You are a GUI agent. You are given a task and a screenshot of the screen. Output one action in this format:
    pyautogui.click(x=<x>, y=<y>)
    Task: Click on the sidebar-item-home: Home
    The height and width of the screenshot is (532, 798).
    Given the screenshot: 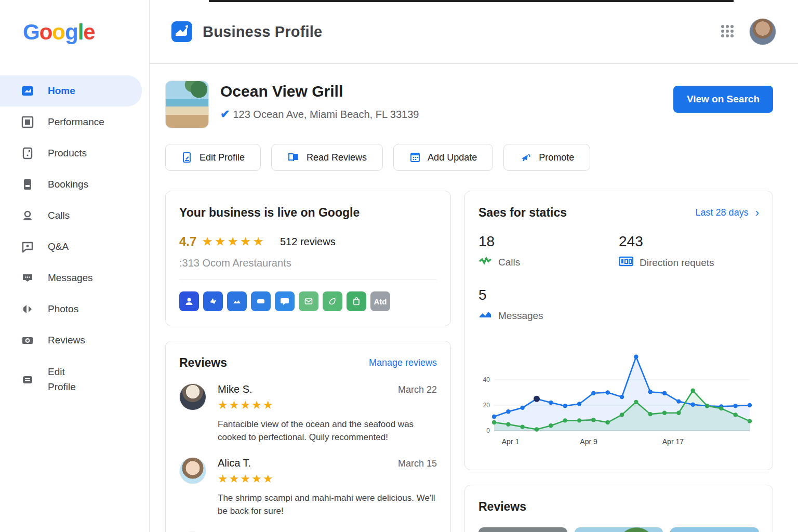 What is the action you would take?
    pyautogui.click(x=71, y=91)
    